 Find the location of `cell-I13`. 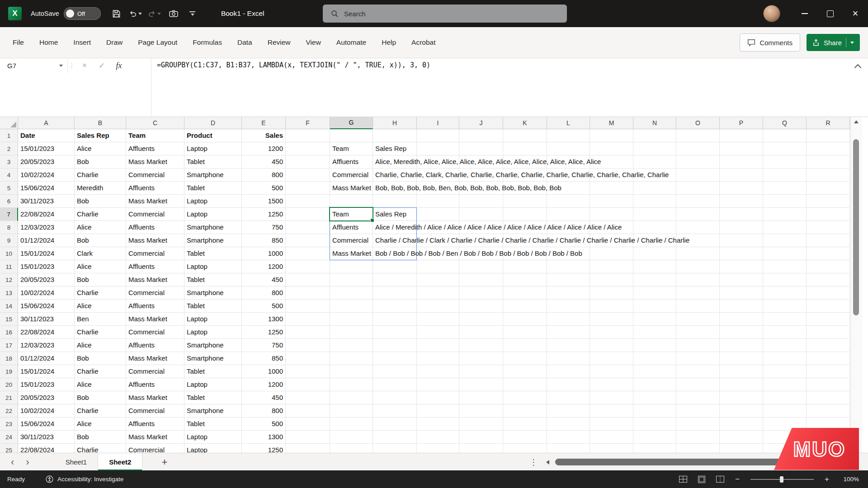

cell-I13 is located at coordinates (438, 293).